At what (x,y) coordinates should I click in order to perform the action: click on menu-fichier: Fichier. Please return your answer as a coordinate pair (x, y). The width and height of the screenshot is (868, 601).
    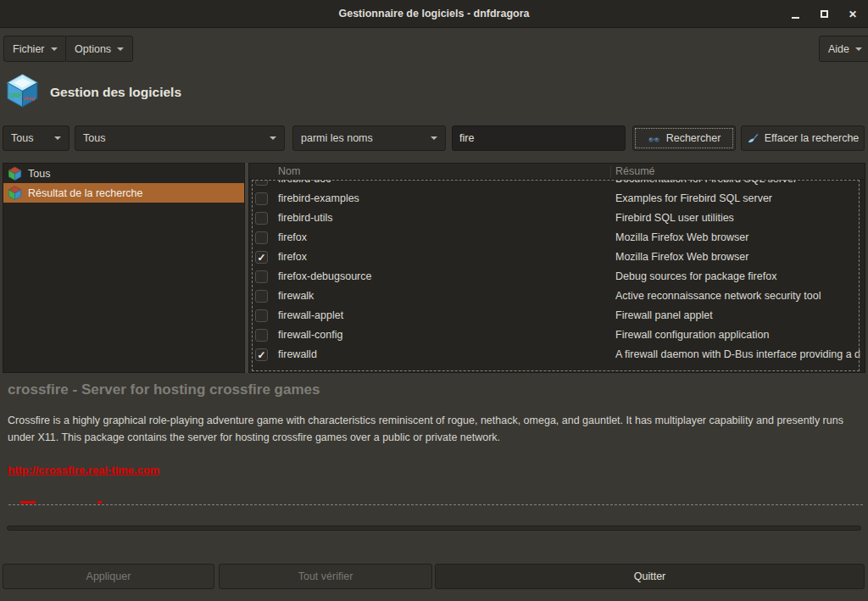
    Looking at the image, I should click on (36, 49).